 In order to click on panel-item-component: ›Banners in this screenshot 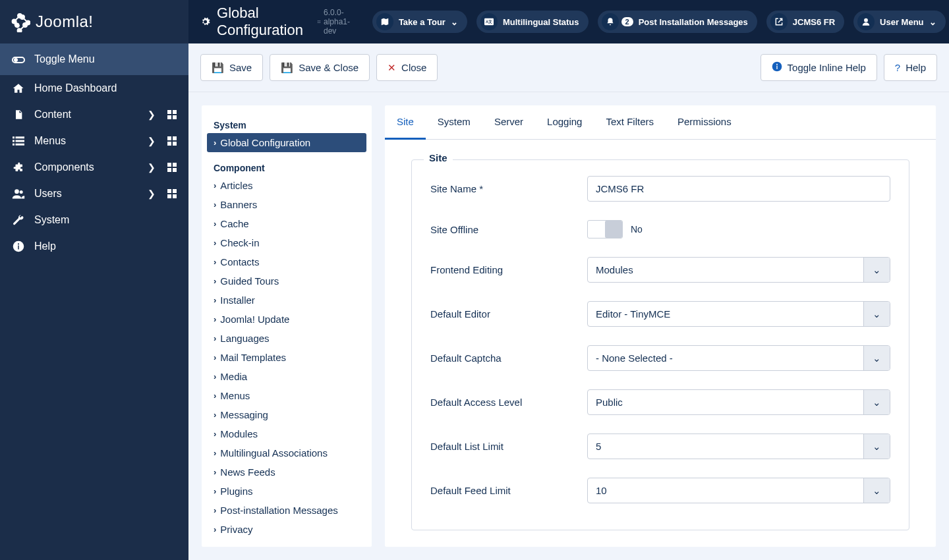, I will do `click(287, 204)`.